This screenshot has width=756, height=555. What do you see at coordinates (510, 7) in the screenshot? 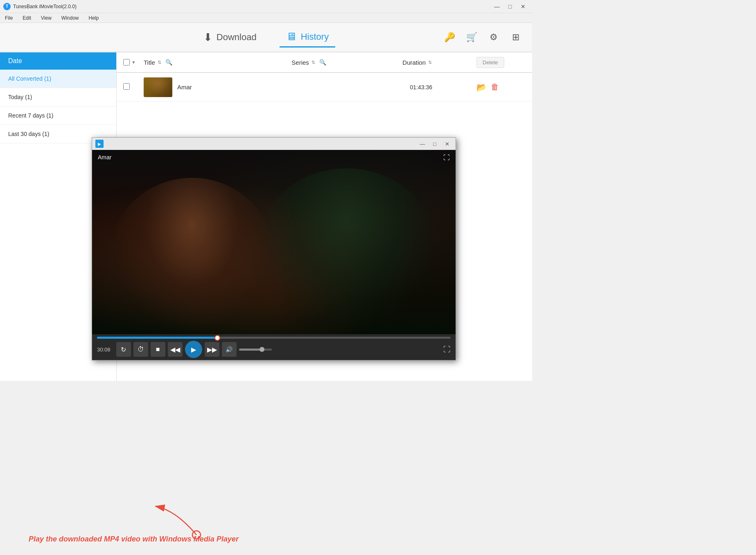
I see `maximize-button: □` at bounding box center [510, 7].